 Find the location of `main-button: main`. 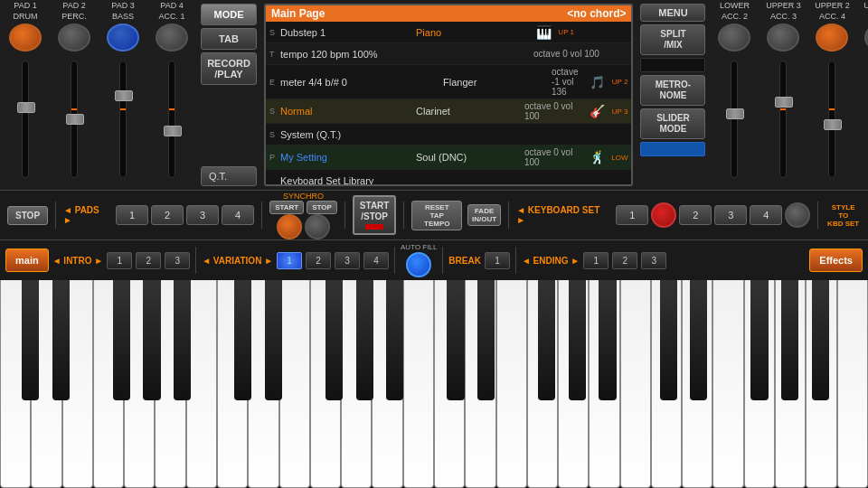

main-button: main is located at coordinates (27, 260).